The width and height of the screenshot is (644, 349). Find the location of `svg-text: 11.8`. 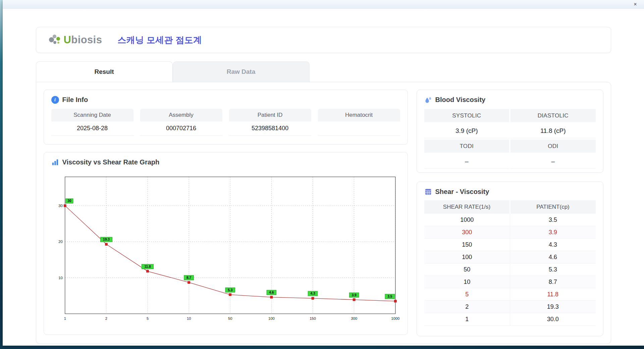

svg-text: 11.8 is located at coordinates (148, 266).